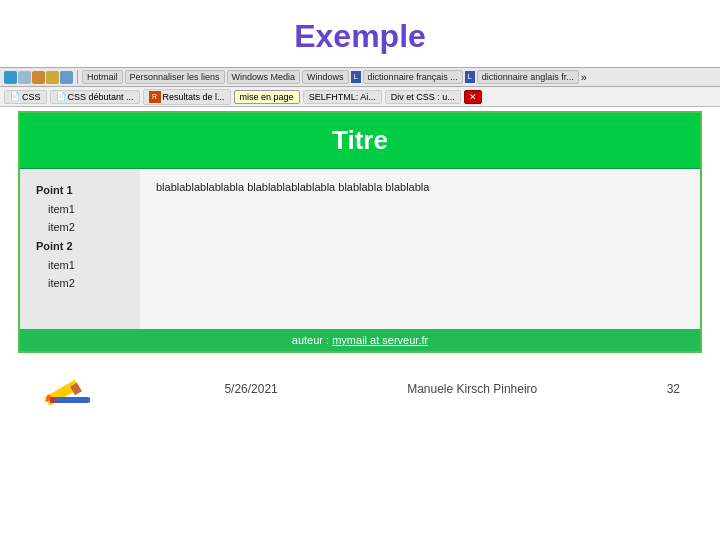  What do you see at coordinates (342, 97) in the screenshot?
I see `bookmark-label-5: SELFHTML: Ai...` at bounding box center [342, 97].